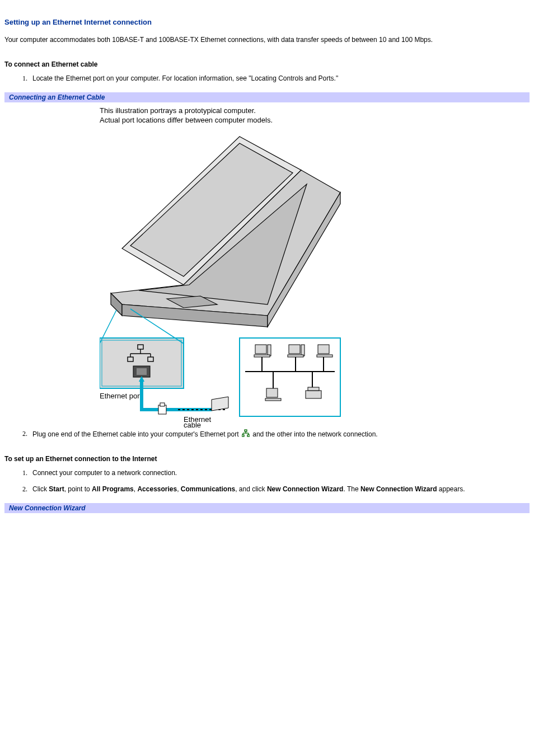  I want to click on step-item: Connect your computer to a network conne…, so click(279, 473).